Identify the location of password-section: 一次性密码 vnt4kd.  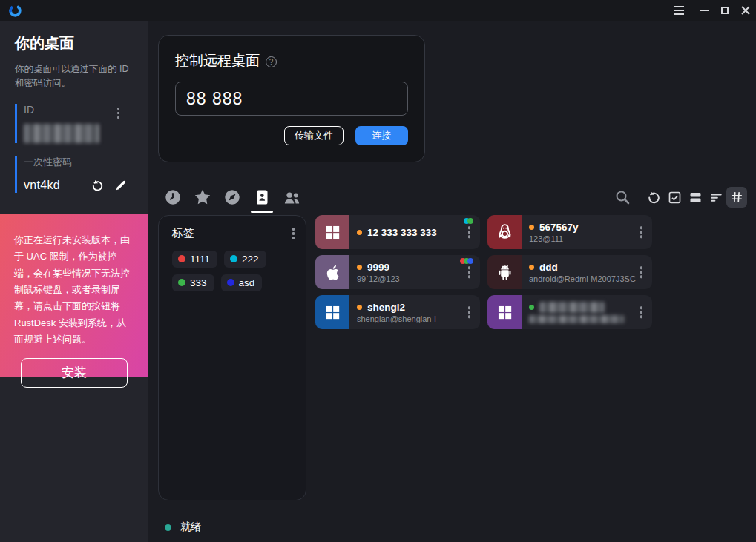
(74, 174).